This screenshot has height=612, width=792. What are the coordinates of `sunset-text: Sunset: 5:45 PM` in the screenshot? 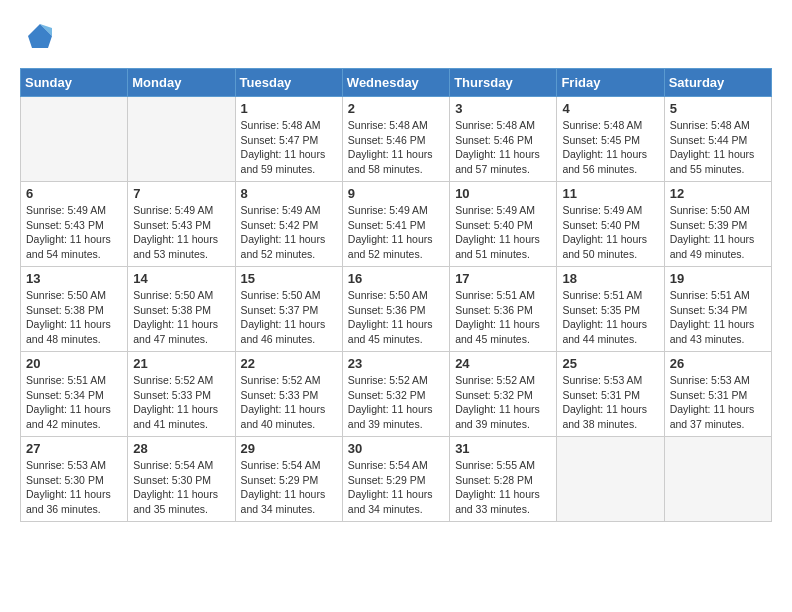 It's located at (610, 140).